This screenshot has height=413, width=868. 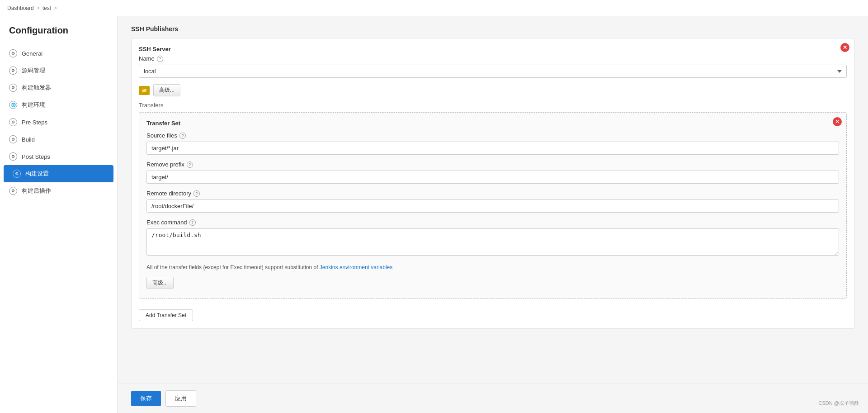 What do you see at coordinates (197, 194) in the screenshot?
I see `remote-directory-help-icon: ?` at bounding box center [197, 194].